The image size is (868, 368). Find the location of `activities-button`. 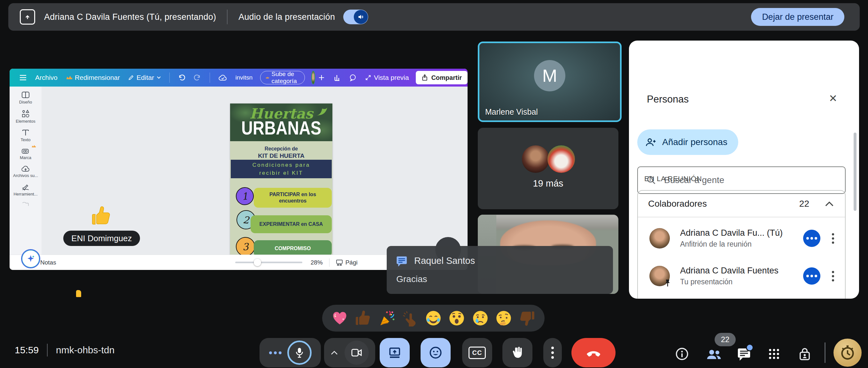

activities-button is located at coordinates (774, 354).